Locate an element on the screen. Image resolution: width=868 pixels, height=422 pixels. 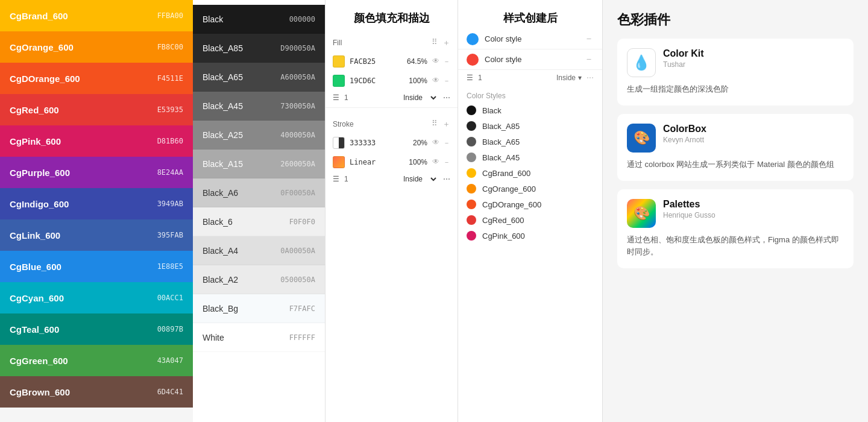
fill-color-label-2: 19CD6C is located at coordinates (375, 81).